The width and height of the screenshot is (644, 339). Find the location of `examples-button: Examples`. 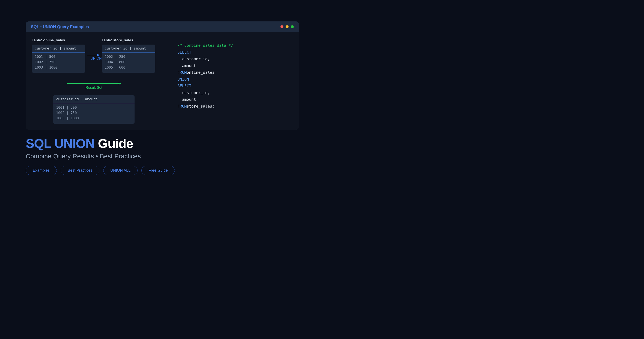

examples-button: Examples is located at coordinates (41, 170).